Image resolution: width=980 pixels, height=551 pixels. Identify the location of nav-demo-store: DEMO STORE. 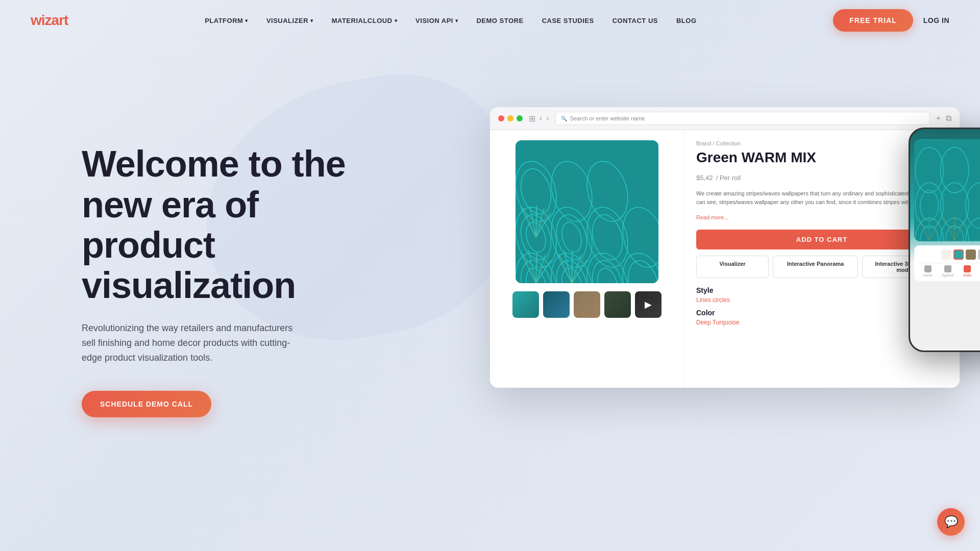
(500, 20).